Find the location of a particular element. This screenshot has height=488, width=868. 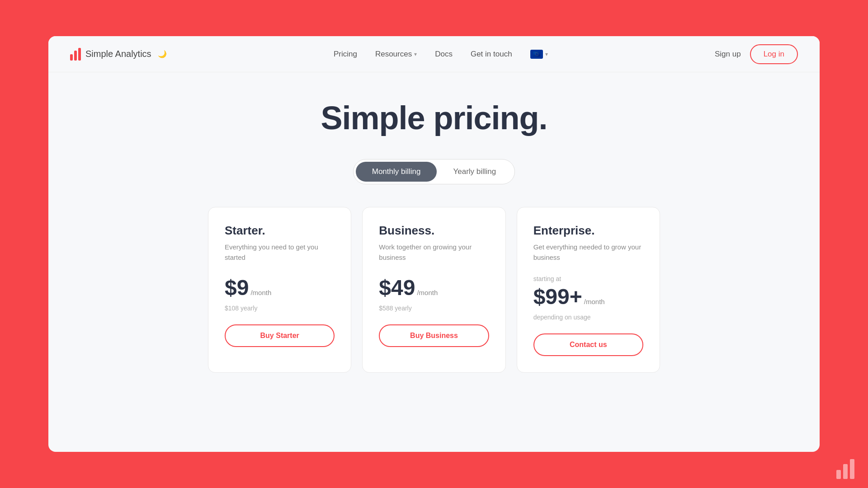

resources-chevron-icon: ▾ is located at coordinates (415, 54).